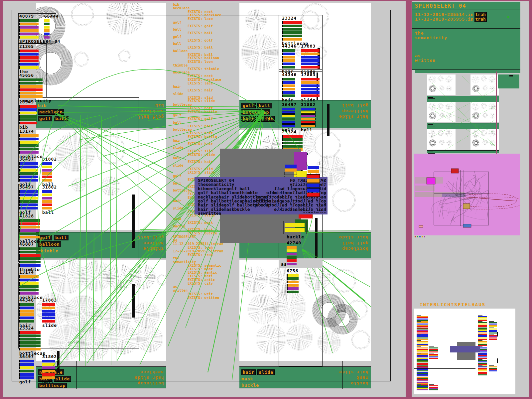  What do you see at coordinates (444, 19) in the screenshot?
I see `timestamp-text: 17-12-2019-205955.in` at bounding box center [444, 19].